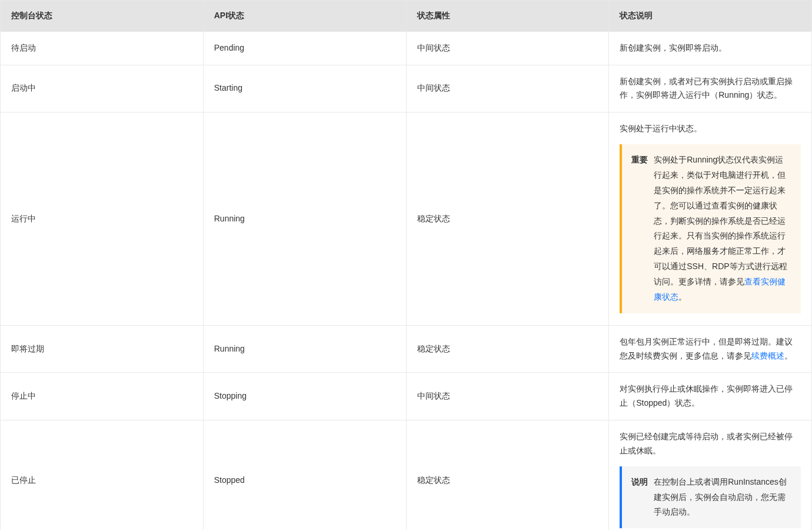 The image size is (812, 530). I want to click on cell-api-status: Stopping, so click(305, 397).